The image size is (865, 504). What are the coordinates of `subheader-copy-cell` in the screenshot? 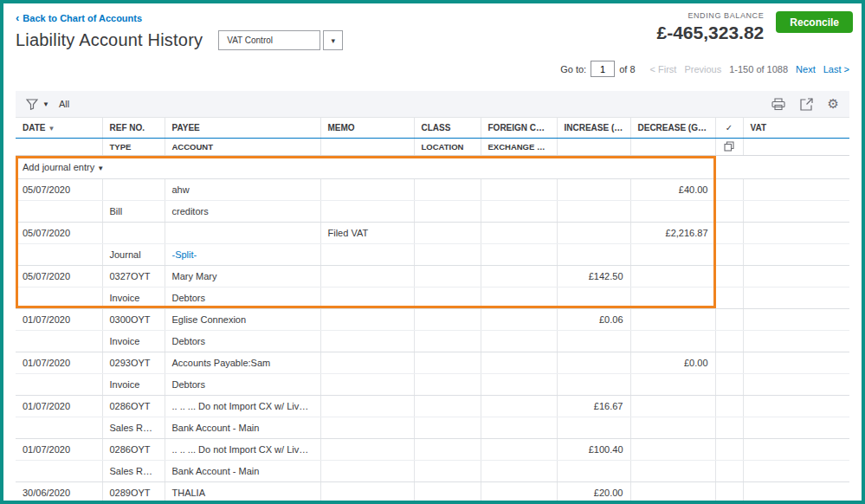 It's located at (729, 147).